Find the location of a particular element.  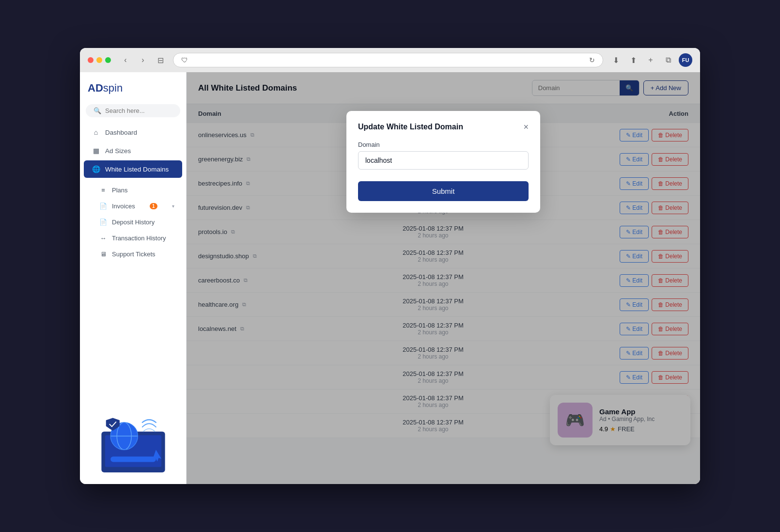

logo: ADspin is located at coordinates (133, 88).